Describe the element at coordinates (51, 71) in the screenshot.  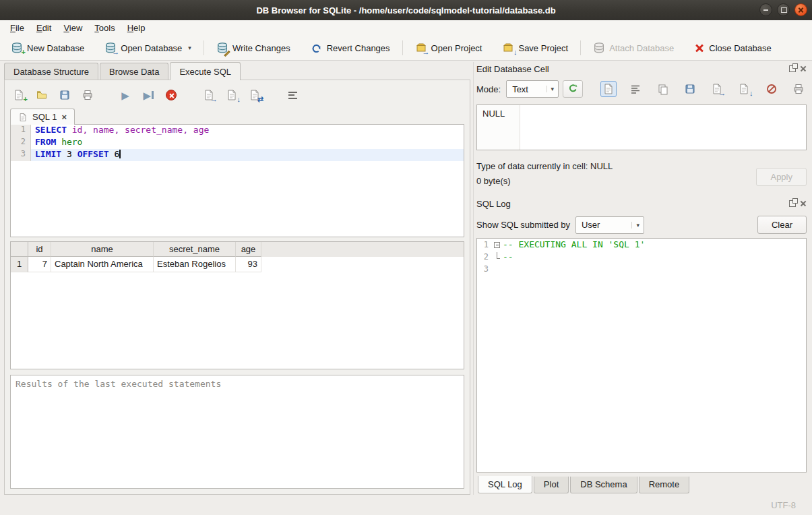
I see `tab-database-structure: Database Structure` at that location.